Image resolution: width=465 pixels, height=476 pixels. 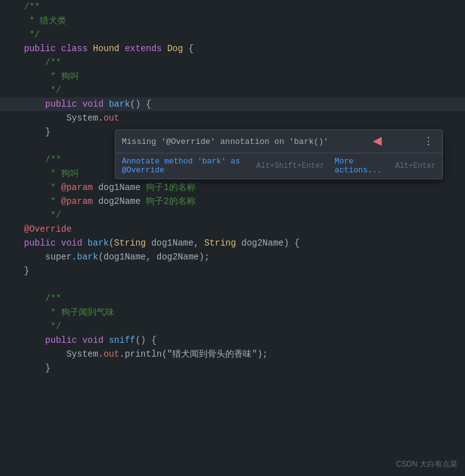 What do you see at coordinates (232, 354) in the screenshot?
I see `code-line-26: System.out.println("猎犬闻到骨头的香味");` at bounding box center [232, 354].